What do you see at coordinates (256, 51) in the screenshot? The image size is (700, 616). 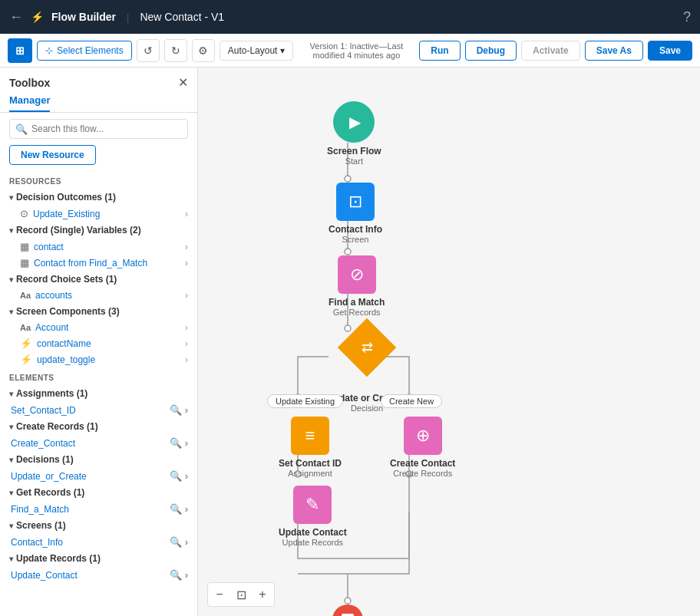 I see `layout-button: Auto-Layout ▾` at bounding box center [256, 51].